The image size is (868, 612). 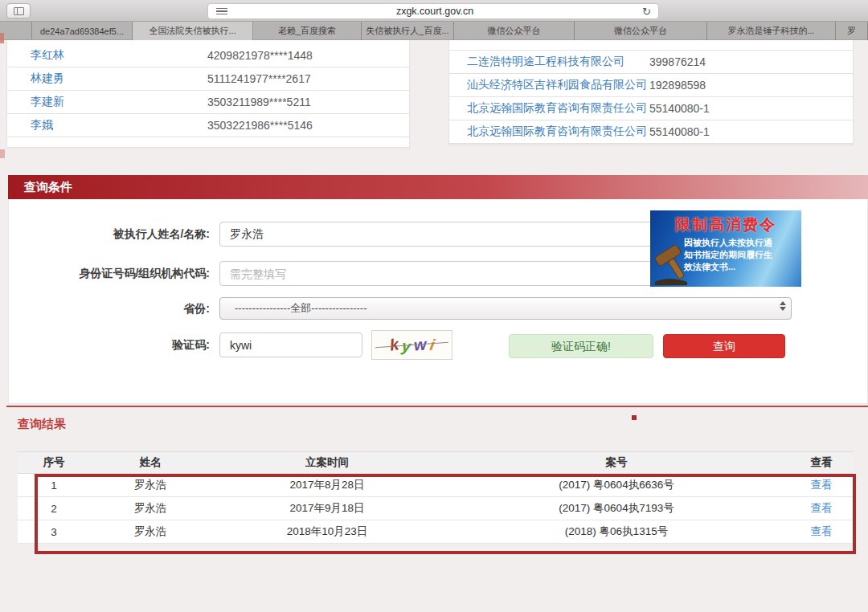 I want to click on captcha-letter: i, so click(x=432, y=345).